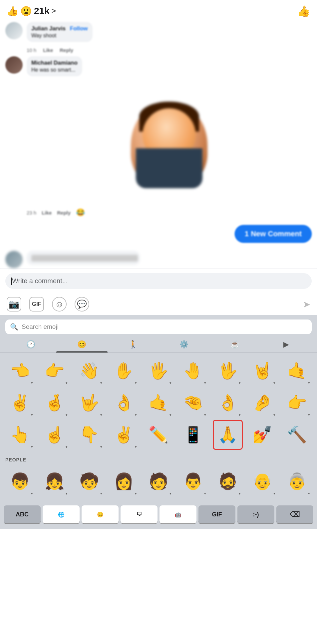 The width and height of the screenshot is (317, 644). What do you see at coordinates (14, 305) in the screenshot?
I see `camera-icon: 📷` at bounding box center [14, 305].